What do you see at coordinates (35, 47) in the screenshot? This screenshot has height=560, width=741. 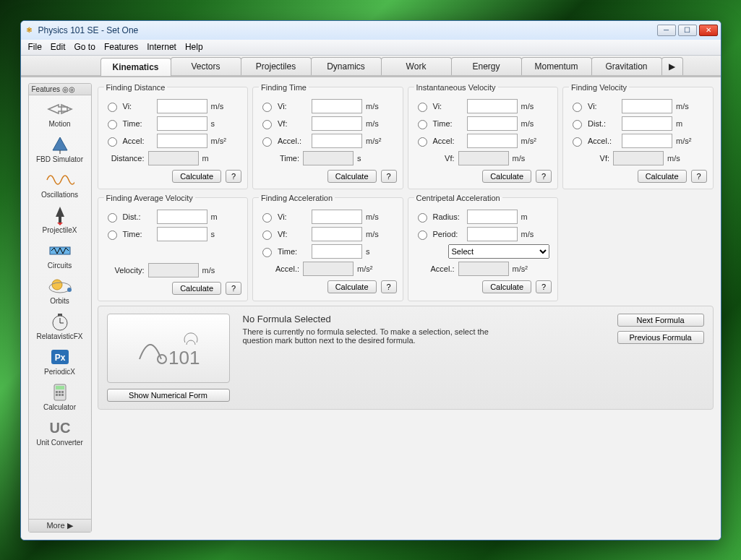 I see `menu-file: File` at bounding box center [35, 47].